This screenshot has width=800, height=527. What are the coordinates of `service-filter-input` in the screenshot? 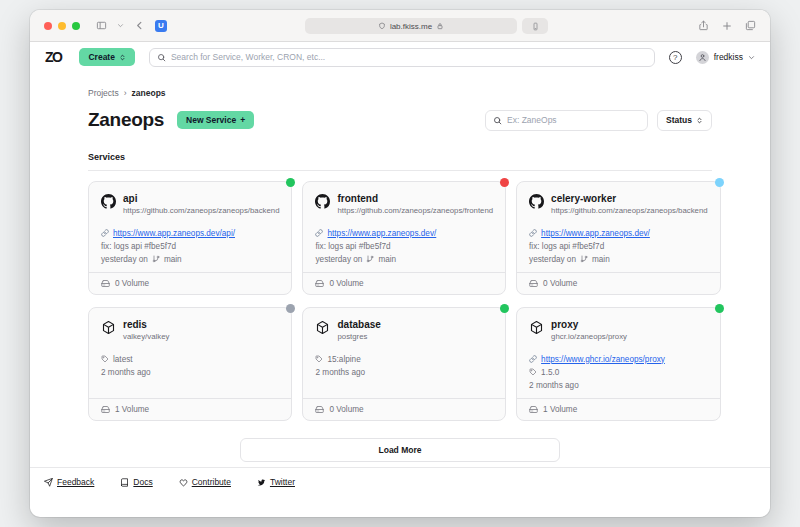 It's located at (574, 120).